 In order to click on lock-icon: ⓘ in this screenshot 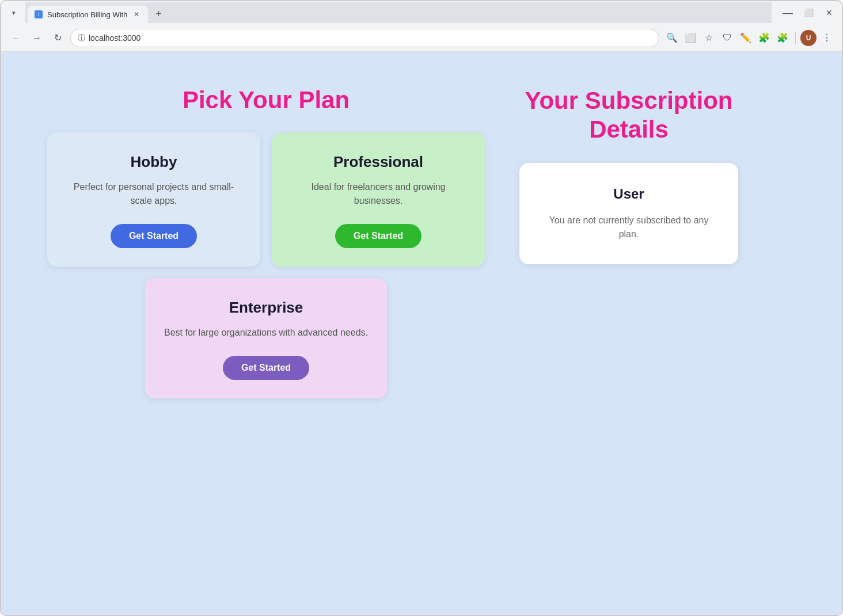, I will do `click(82, 38)`.